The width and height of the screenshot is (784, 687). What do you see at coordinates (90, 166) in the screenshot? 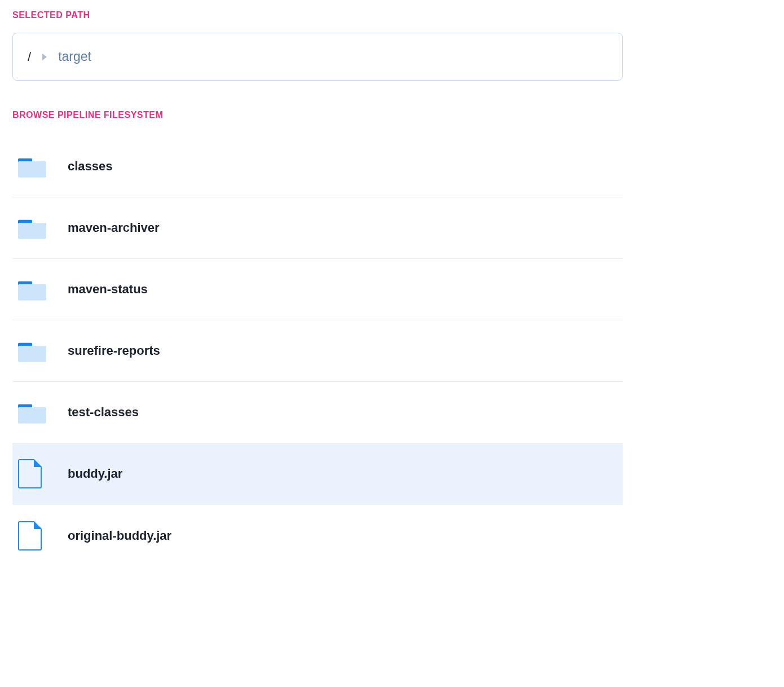
I see `entry-name: classes` at bounding box center [90, 166].